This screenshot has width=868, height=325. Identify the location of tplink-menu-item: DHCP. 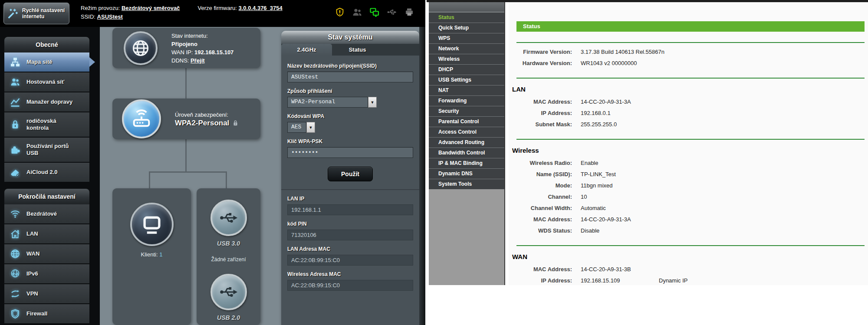
(467, 69).